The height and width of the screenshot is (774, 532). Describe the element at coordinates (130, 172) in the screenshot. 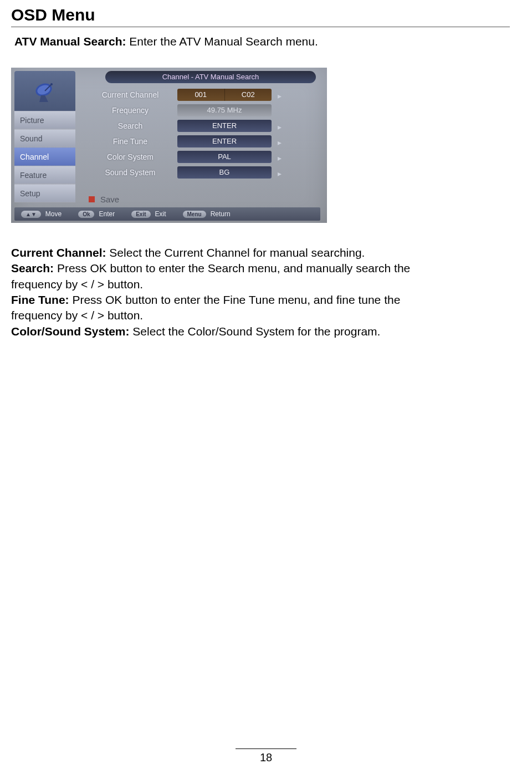

I see `row-label: Sound System` at that location.